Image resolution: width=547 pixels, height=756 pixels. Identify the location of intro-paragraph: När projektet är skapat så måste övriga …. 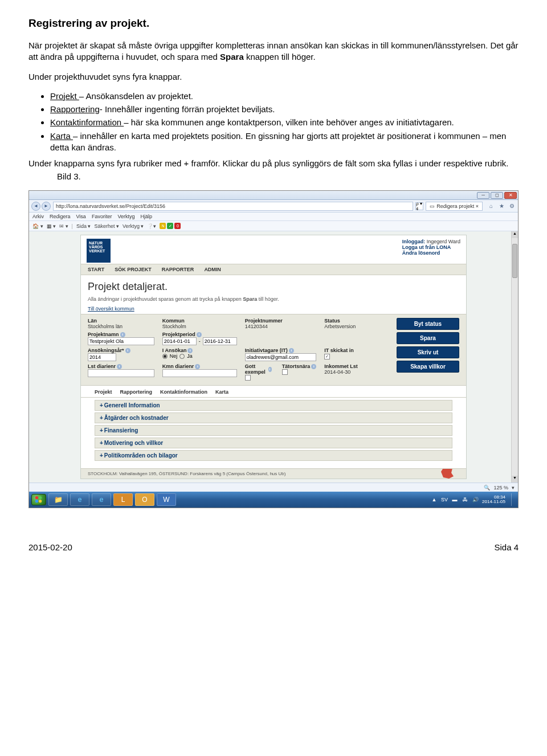
(274, 51).